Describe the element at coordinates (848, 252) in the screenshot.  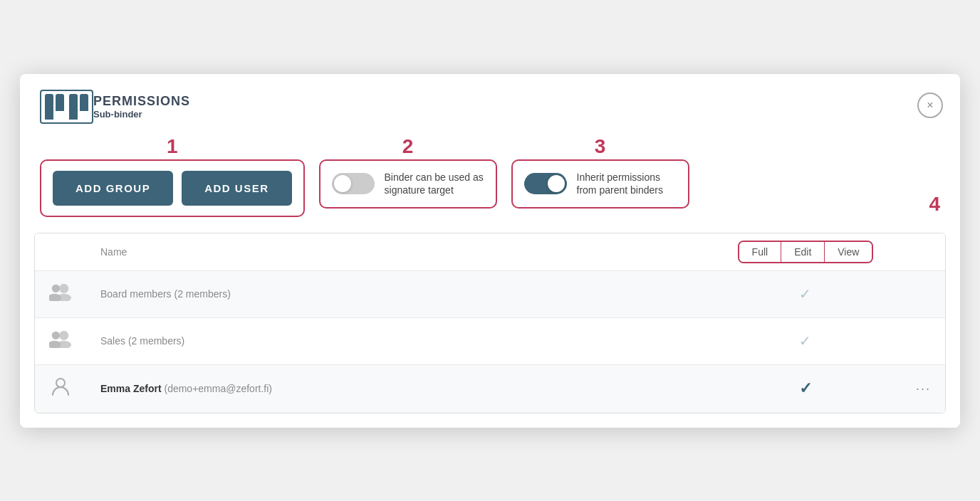
I see `col-view-header: View` at that location.